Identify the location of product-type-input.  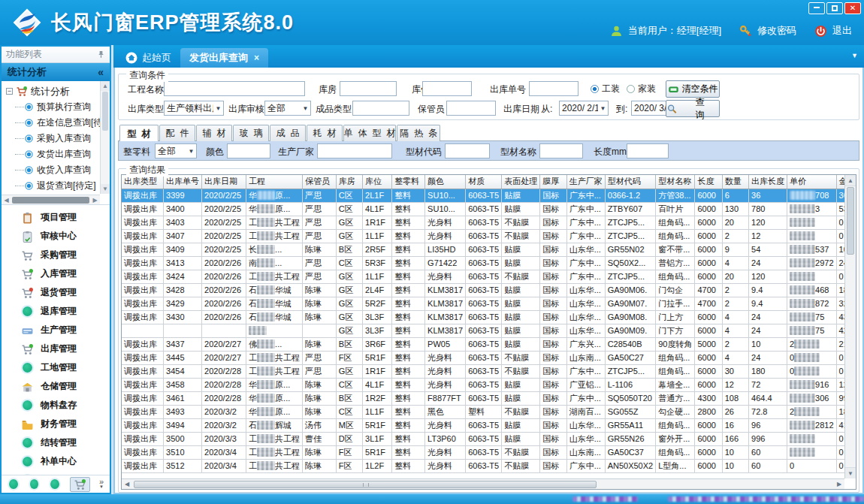
(381, 108).